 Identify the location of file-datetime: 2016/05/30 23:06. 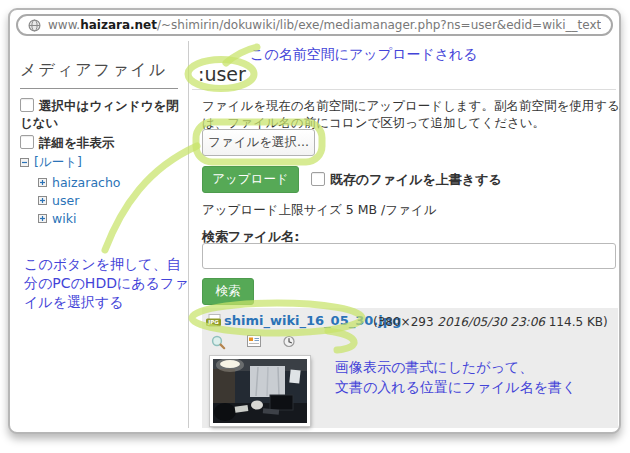
(491, 322).